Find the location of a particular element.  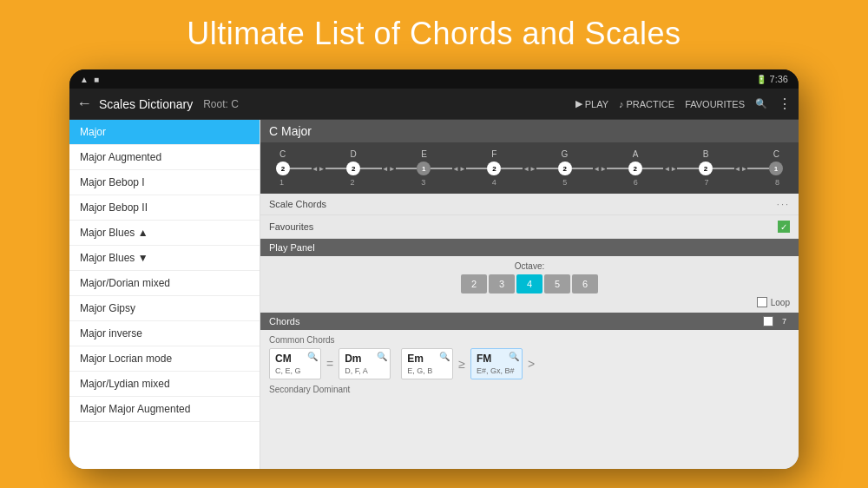

loop-checkbox is located at coordinates (762, 302).